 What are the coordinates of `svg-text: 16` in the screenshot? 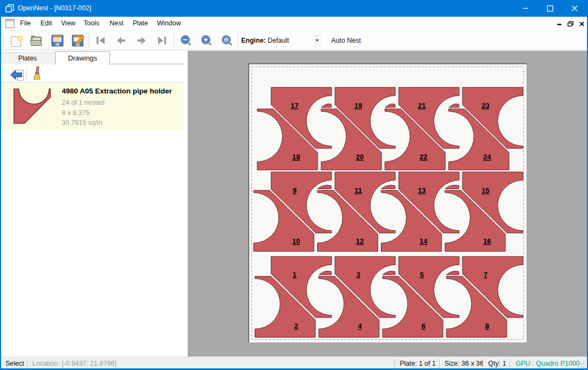 It's located at (487, 241).